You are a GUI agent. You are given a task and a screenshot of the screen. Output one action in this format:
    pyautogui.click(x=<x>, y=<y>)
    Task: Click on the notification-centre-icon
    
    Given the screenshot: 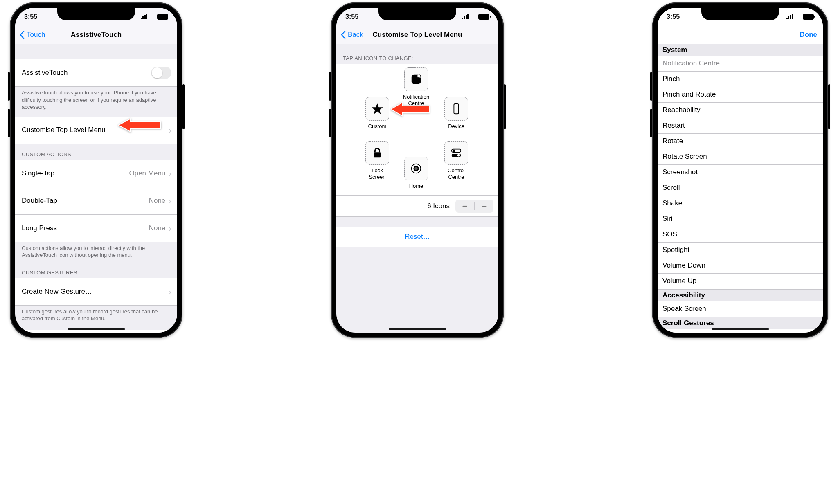 What is the action you would take?
    pyautogui.click(x=416, y=79)
    